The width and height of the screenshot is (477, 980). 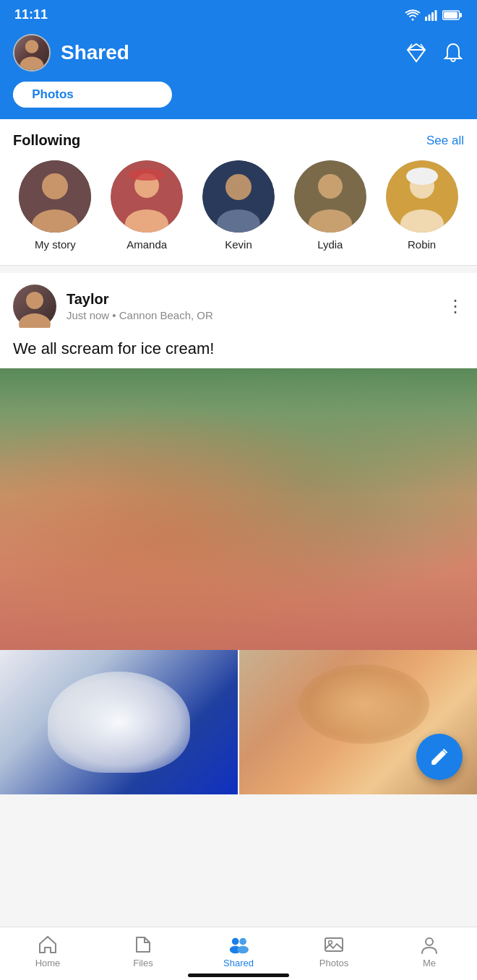 What do you see at coordinates (143, 945) in the screenshot?
I see `files-icon` at bounding box center [143, 945].